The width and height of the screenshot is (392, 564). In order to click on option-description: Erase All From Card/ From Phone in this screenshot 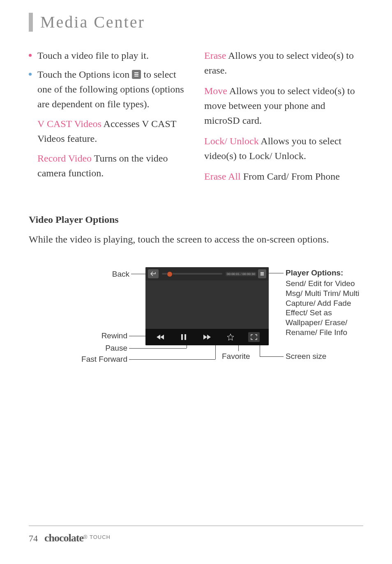, I will do `click(284, 176)`.